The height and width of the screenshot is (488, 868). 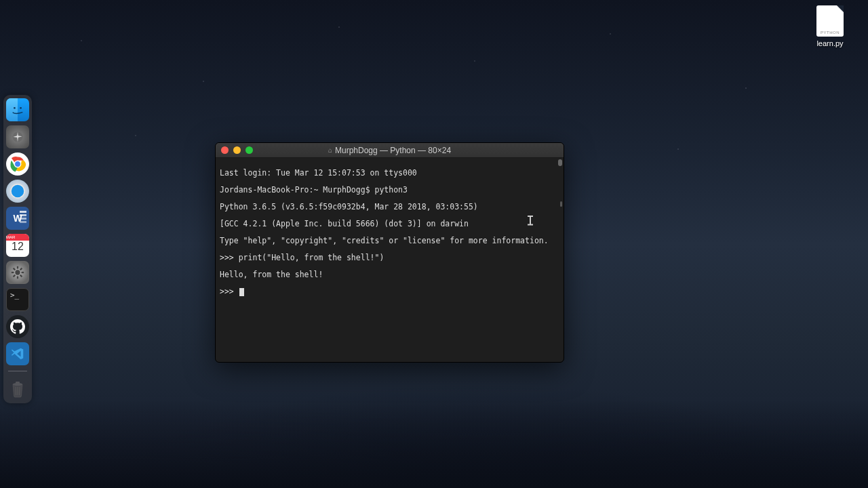 What do you see at coordinates (18, 164) in the screenshot?
I see `dock-chrome-icon` at bounding box center [18, 164].